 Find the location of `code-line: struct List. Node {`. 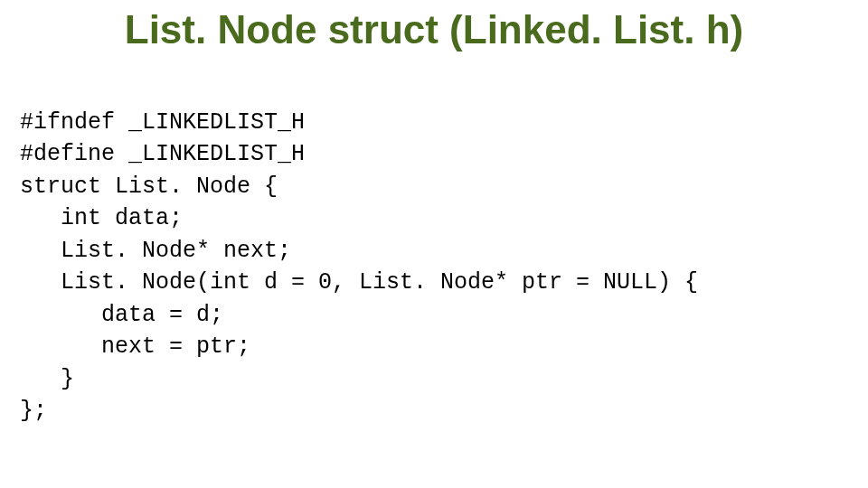

code-line: struct List. Node { is located at coordinates (148, 186).